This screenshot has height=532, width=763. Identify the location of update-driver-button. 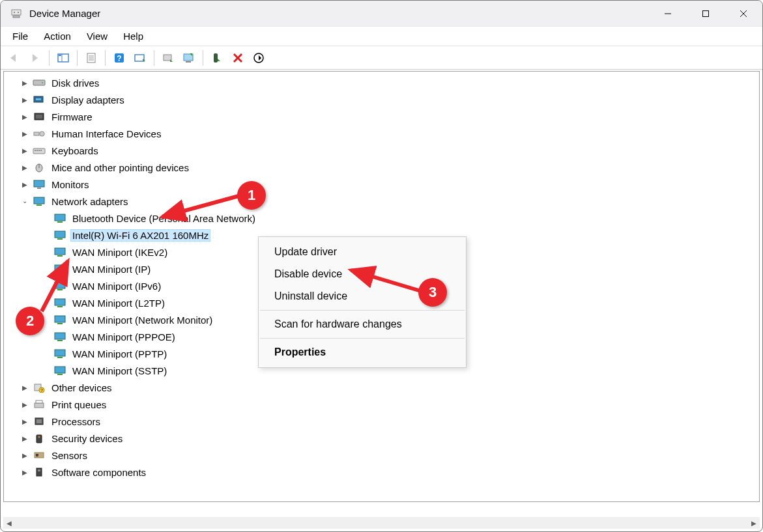
(168, 58).